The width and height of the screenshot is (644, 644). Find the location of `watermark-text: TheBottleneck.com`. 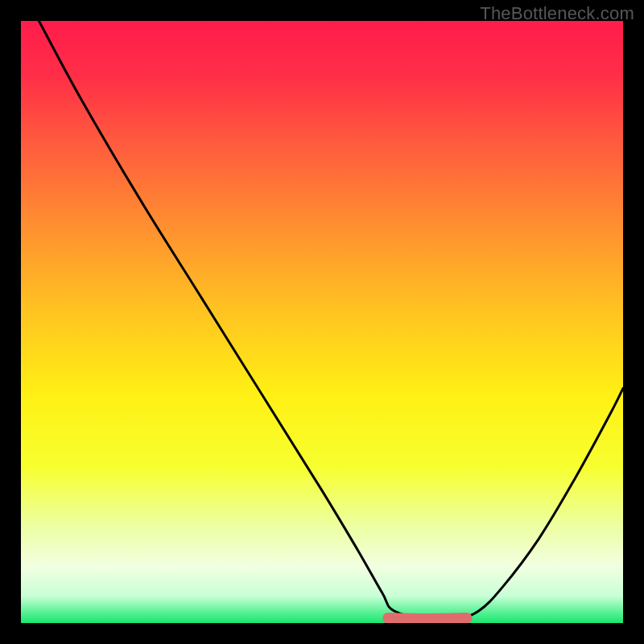

watermark-text: TheBottleneck.com is located at coordinates (557, 14).